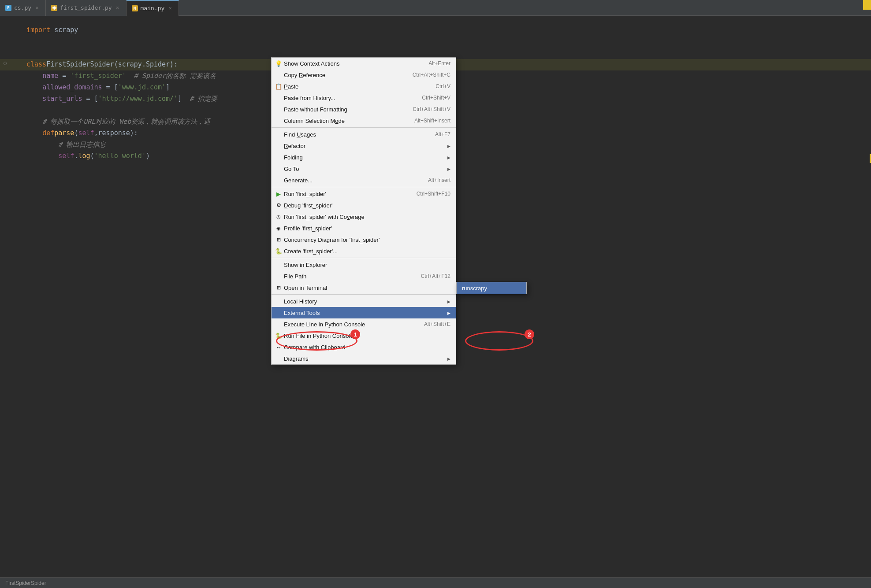  What do you see at coordinates (23, 8) in the screenshot?
I see `tab-label-cs: cs.py` at bounding box center [23, 8].